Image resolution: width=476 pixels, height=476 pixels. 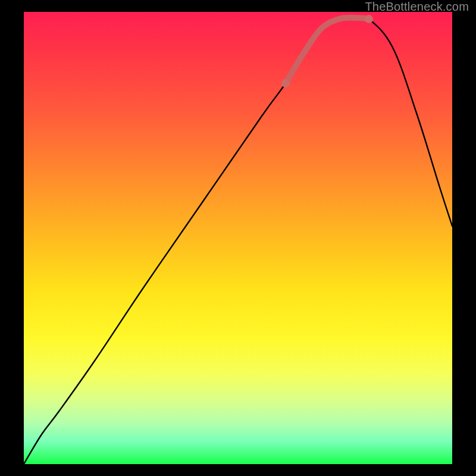 I want to click on watermark-text: TheBottleneck.com, so click(x=416, y=7).